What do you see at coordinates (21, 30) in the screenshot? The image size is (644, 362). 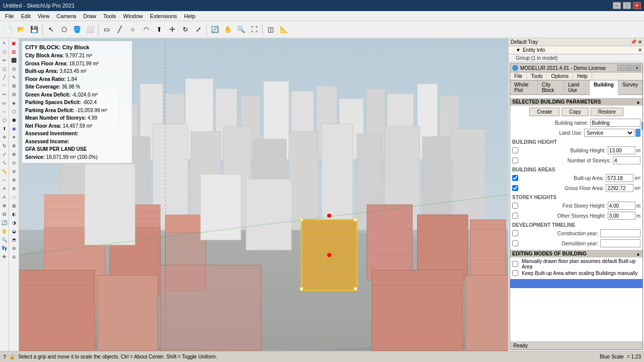 I see `open-button: 📂` at bounding box center [21, 30].